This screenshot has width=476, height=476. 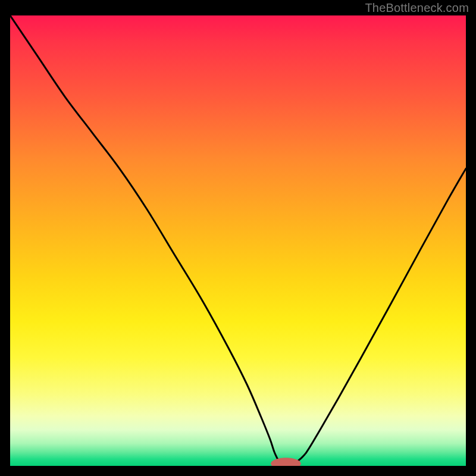 What do you see at coordinates (416, 8) in the screenshot?
I see `watermark-text: TheBottleneck.com` at bounding box center [416, 8].